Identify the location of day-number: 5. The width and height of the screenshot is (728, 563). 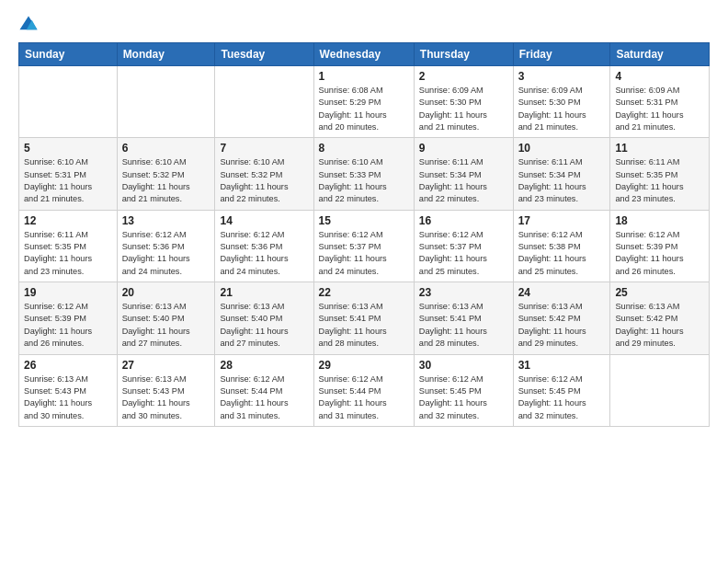
(68, 148).